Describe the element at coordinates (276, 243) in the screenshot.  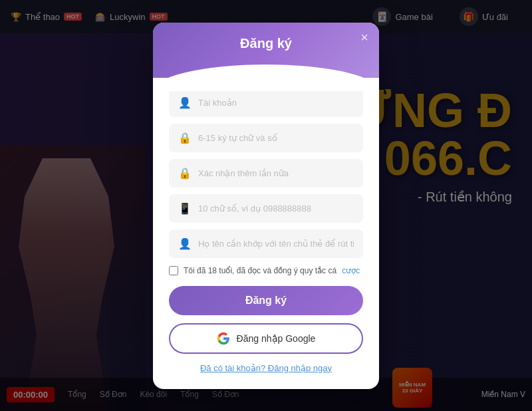
I see `fullname-input` at that location.